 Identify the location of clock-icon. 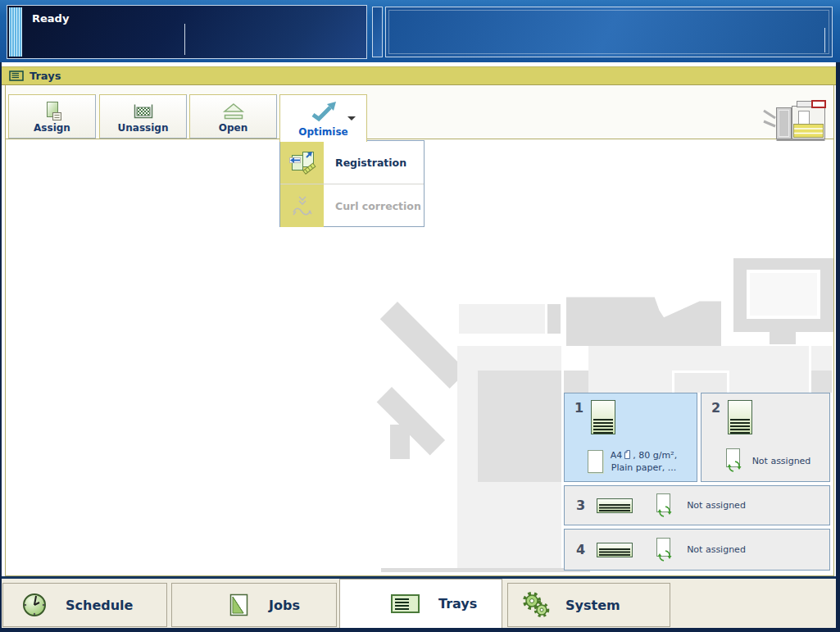
(34, 605).